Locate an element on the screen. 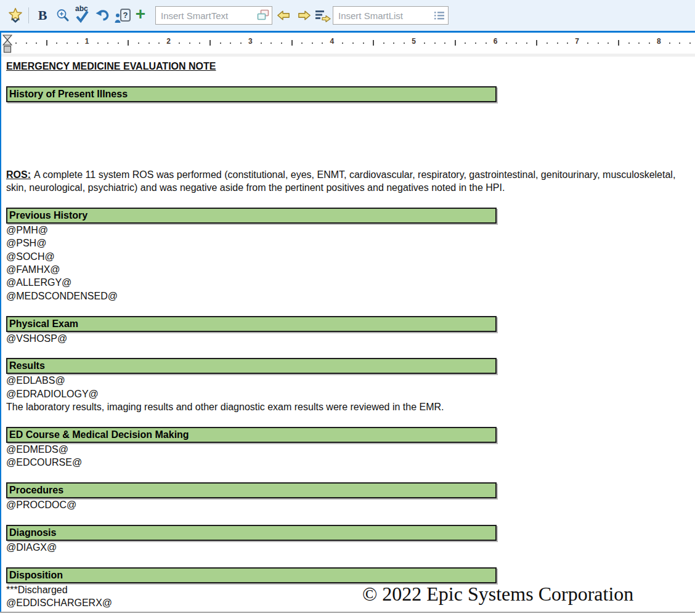  smartlist-combo is located at coordinates (391, 15).